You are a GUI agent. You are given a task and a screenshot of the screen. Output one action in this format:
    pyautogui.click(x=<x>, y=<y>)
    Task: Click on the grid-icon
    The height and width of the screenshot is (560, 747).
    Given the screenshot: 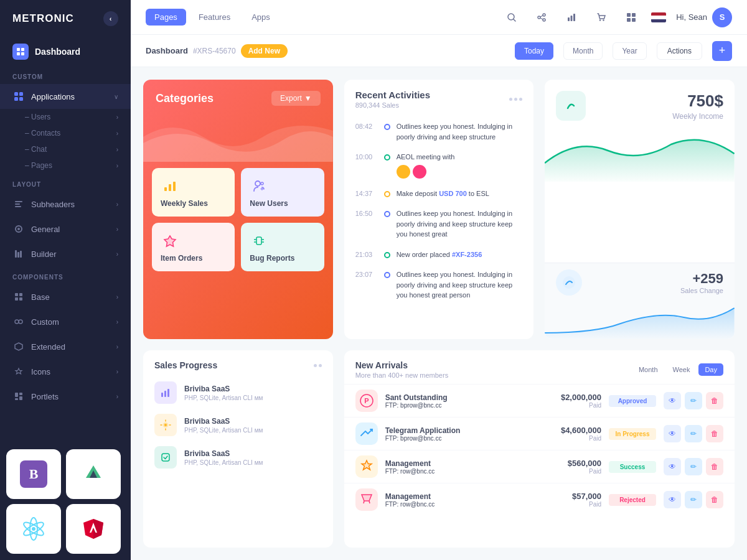 What is the action you would take?
    pyautogui.click(x=631, y=17)
    